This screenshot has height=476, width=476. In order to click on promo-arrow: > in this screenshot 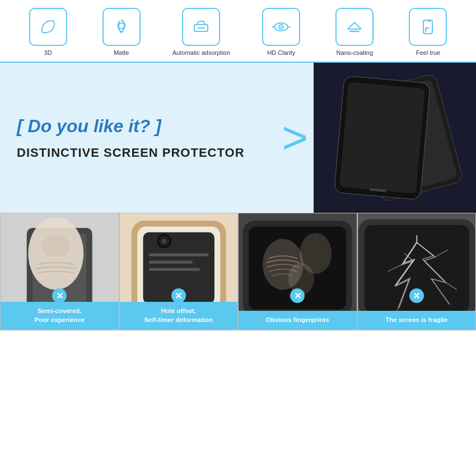, I will do `click(295, 138)`.